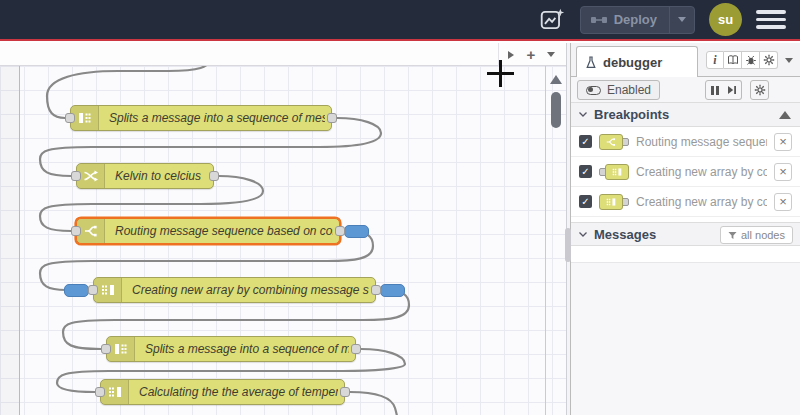 This screenshot has width=800, height=415. Describe the element at coordinates (789, 60) in the screenshot. I see `sidebar-tab-menu-button` at that location.